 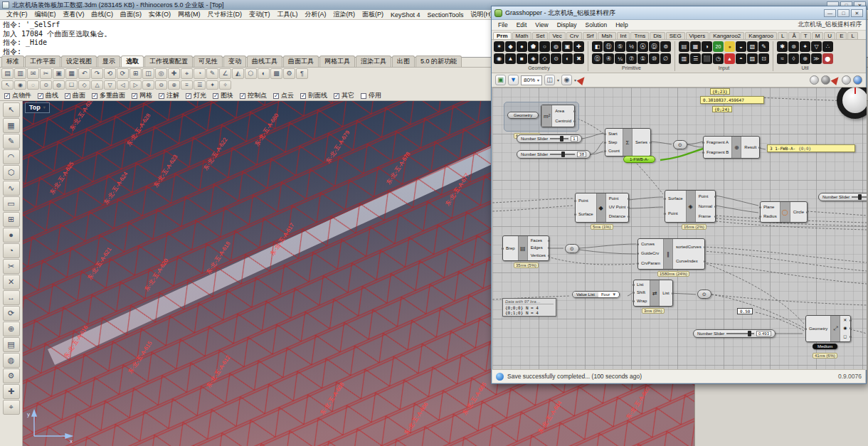 I want to click on toolbar-tab: 变动, so click(x=235, y=61).